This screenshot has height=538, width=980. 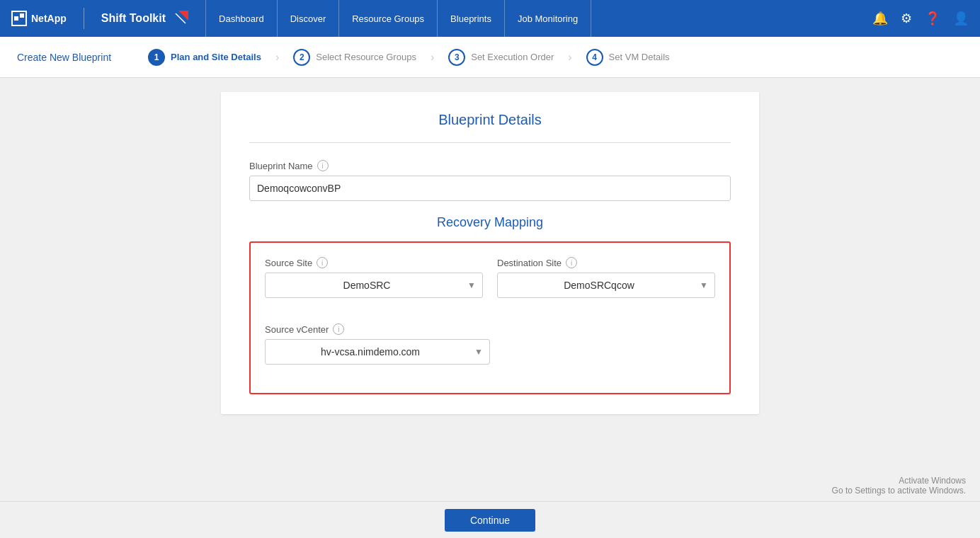 I want to click on nav-job-monitoring: Job Monitoring, so click(x=548, y=18).